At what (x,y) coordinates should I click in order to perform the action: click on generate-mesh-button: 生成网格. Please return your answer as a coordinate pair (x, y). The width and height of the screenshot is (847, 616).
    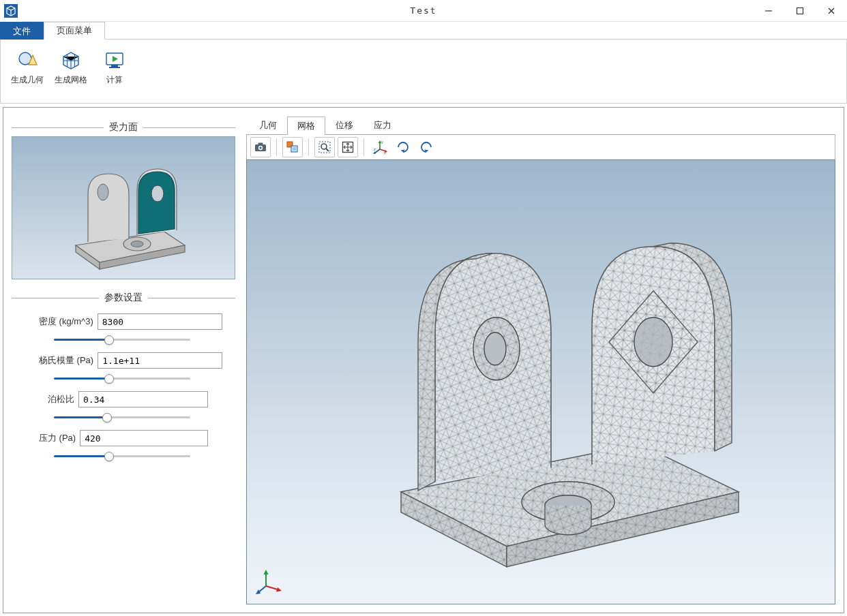
    Looking at the image, I should click on (71, 74).